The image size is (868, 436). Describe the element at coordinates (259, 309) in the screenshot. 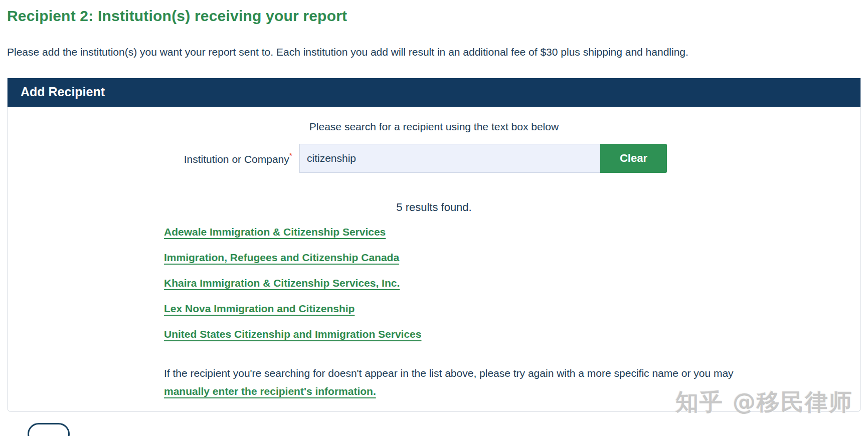

I see `result-link: Lex Nova Immigration and Citizenship` at that location.